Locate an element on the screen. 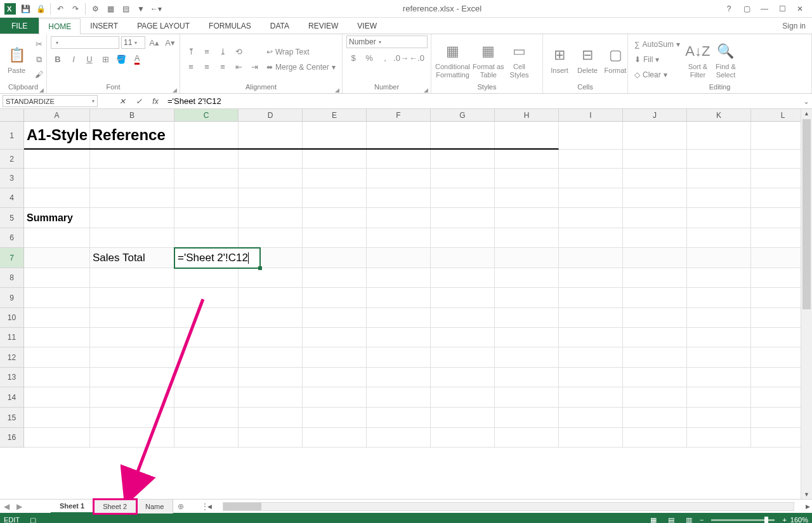 The height and width of the screenshot is (523, 812). cell-C7-editing: ='Sheet 2'!C12 is located at coordinates (217, 258).